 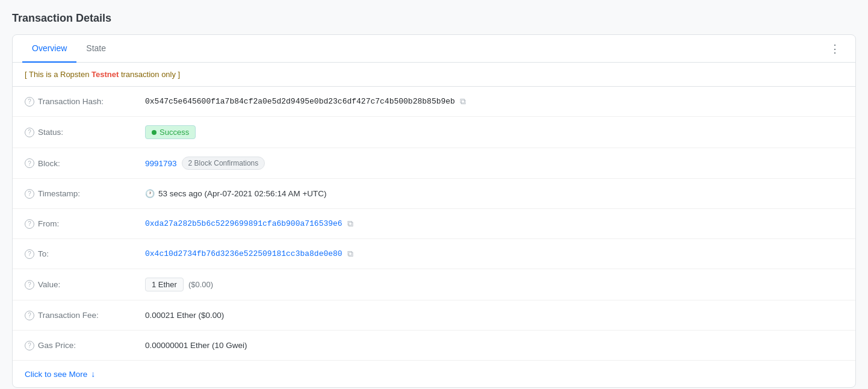 What do you see at coordinates (243, 194) in the screenshot?
I see `timestamp-text: 53 secs ago (Apr-07-2021 02:56:14 AM +UT…` at bounding box center [243, 194].